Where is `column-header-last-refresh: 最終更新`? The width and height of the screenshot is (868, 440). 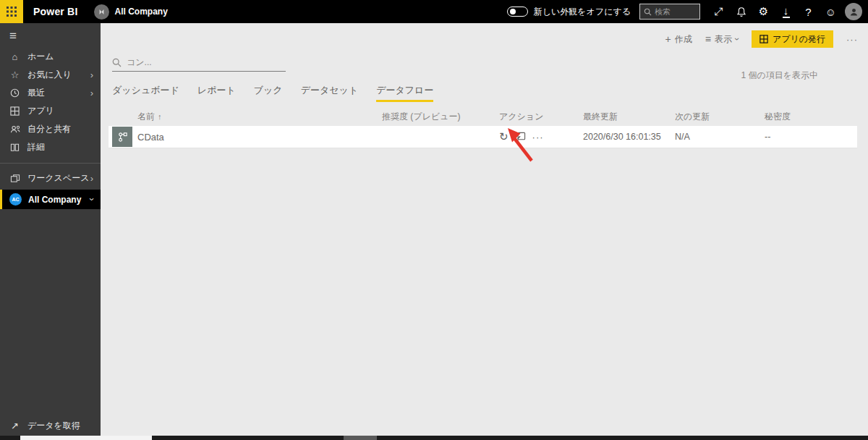
column-header-last-refresh: 最終更新 is located at coordinates (629, 117).